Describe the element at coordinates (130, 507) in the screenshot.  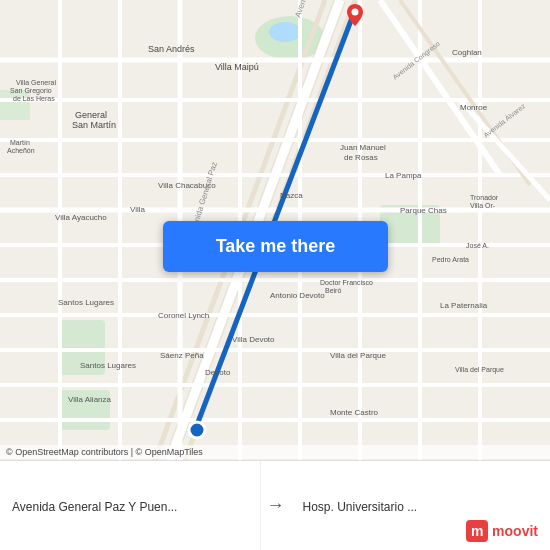
I see `origin-place: Avenida General Paz Y Puen...` at that location.